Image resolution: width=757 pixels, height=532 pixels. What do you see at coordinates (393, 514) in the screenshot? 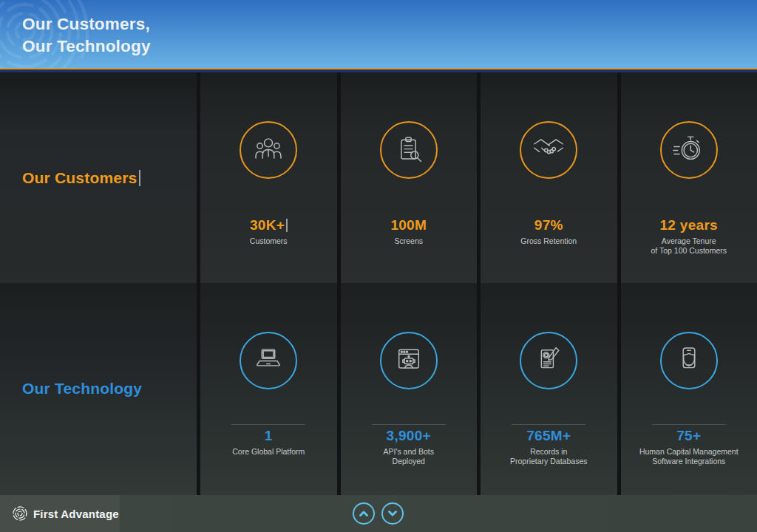
I see `chevron-down-icon` at bounding box center [393, 514].